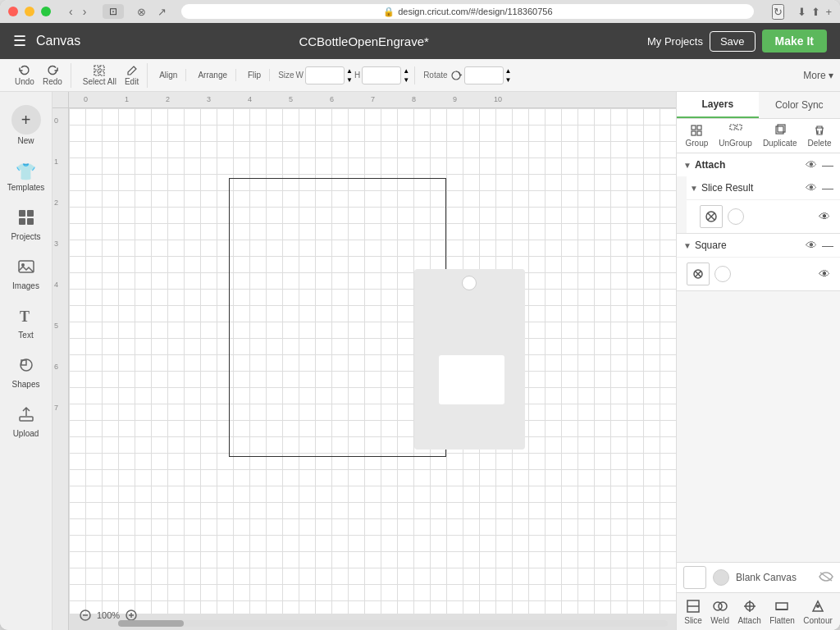  Describe the element at coordinates (162, 11) in the screenshot. I see `share-icon: ↗` at that location.